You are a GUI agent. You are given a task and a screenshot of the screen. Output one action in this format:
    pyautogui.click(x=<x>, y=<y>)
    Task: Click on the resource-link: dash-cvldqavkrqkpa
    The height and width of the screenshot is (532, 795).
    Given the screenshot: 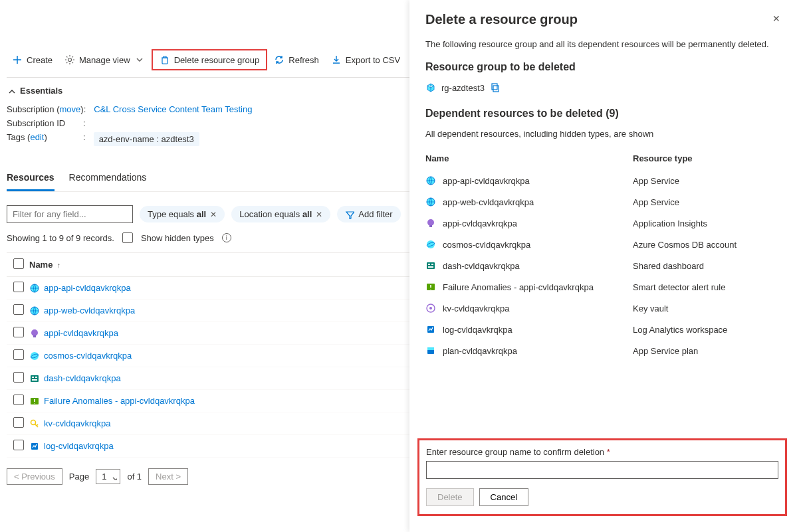 What is the action you would take?
    pyautogui.click(x=82, y=379)
    